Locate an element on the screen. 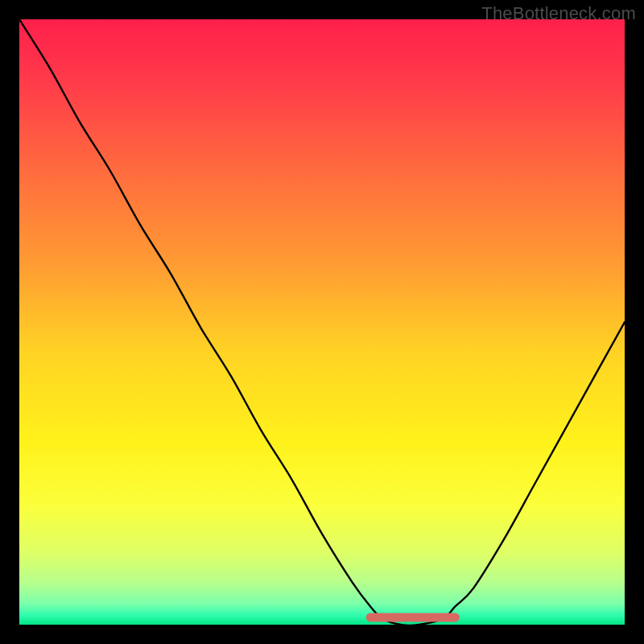  watermark-text: TheBottleneck.com is located at coordinates (559, 14).